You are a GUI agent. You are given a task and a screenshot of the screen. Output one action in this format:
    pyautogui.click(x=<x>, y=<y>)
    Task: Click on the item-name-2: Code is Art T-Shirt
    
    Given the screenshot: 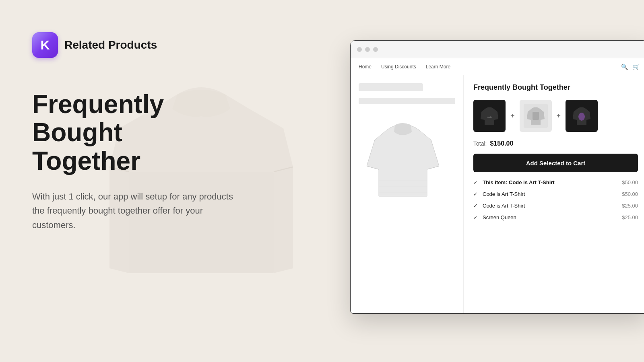 What is the action you would take?
    pyautogui.click(x=550, y=194)
    